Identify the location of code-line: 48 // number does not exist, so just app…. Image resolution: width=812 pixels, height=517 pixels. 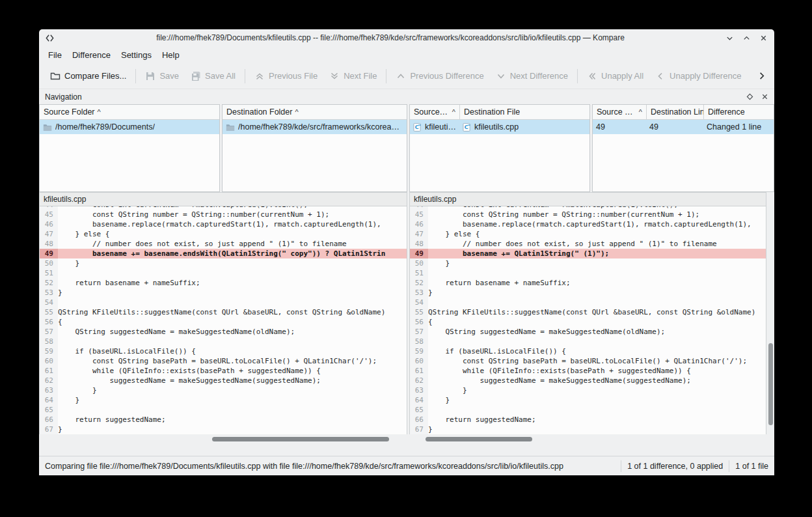
(588, 244).